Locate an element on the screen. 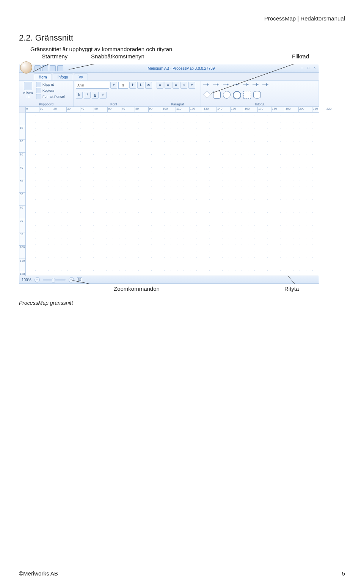 Image resolution: width=364 pixels, height=588 pixels. bold-button: b is located at coordinates (79, 95).